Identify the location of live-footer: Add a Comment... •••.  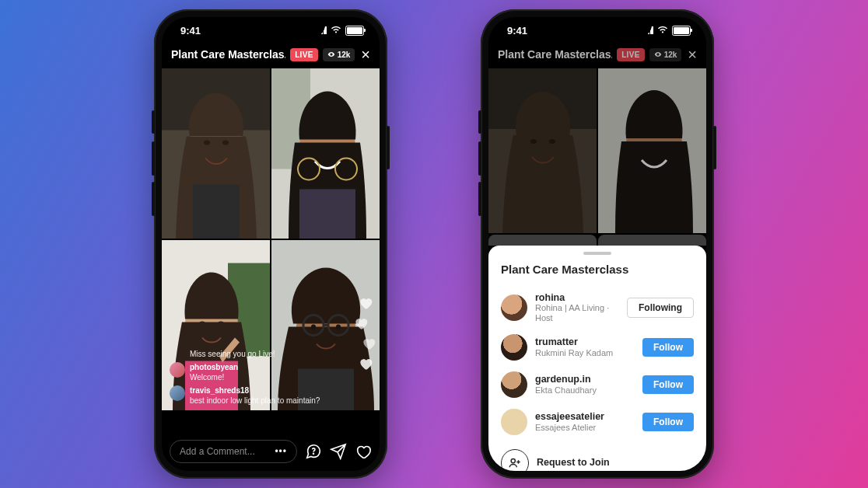
(271, 452).